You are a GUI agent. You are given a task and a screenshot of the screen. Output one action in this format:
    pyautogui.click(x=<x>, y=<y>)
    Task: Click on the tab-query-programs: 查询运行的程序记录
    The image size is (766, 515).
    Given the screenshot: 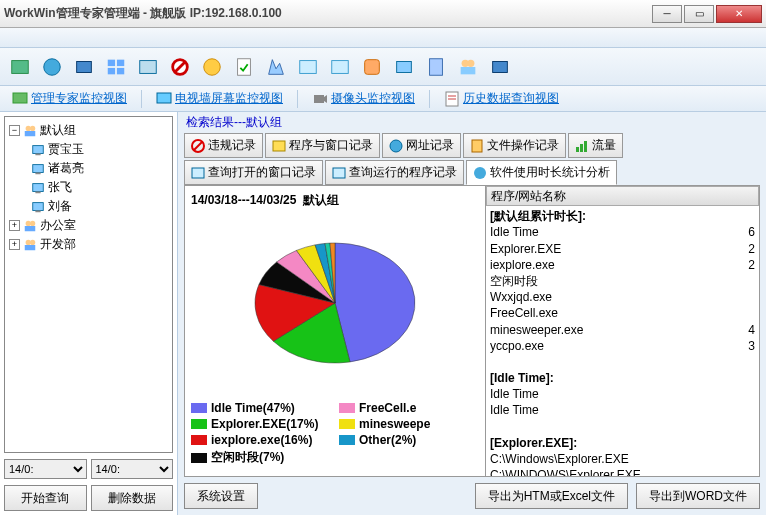 What is the action you would take?
    pyautogui.click(x=394, y=172)
    